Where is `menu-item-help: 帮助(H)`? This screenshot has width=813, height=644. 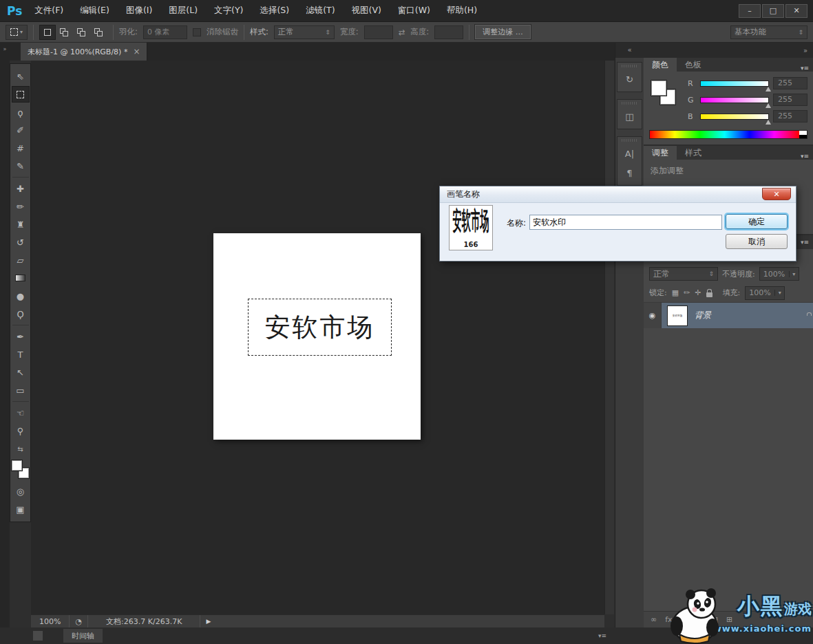 menu-item-help: 帮助(H) is located at coordinates (462, 11).